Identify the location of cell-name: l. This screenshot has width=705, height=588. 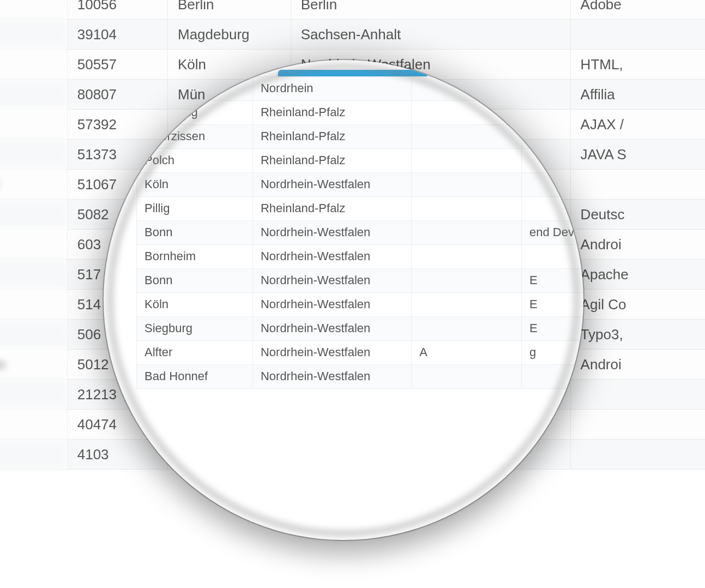
(34, 335).